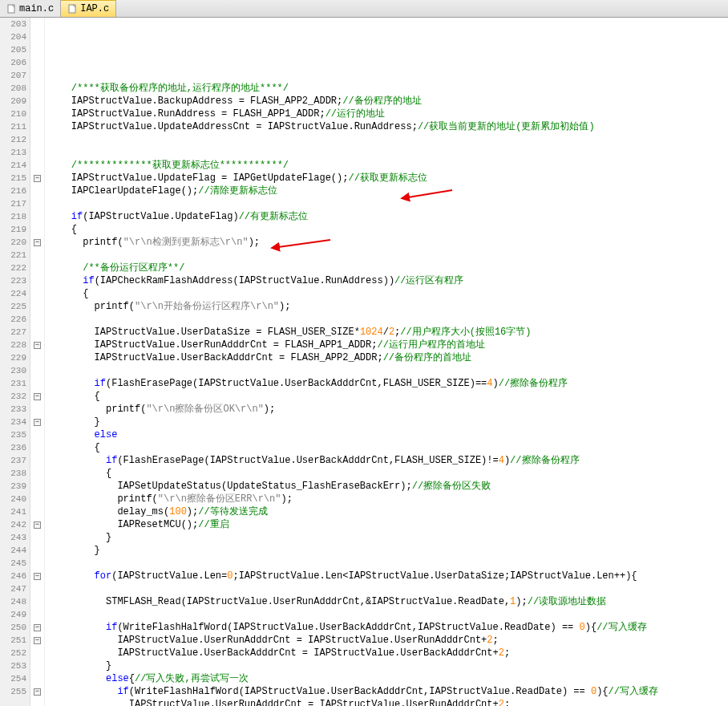 The width and height of the screenshot is (728, 706). What do you see at coordinates (13, 268) in the screenshot?
I see `line-number: 222` at bounding box center [13, 268].